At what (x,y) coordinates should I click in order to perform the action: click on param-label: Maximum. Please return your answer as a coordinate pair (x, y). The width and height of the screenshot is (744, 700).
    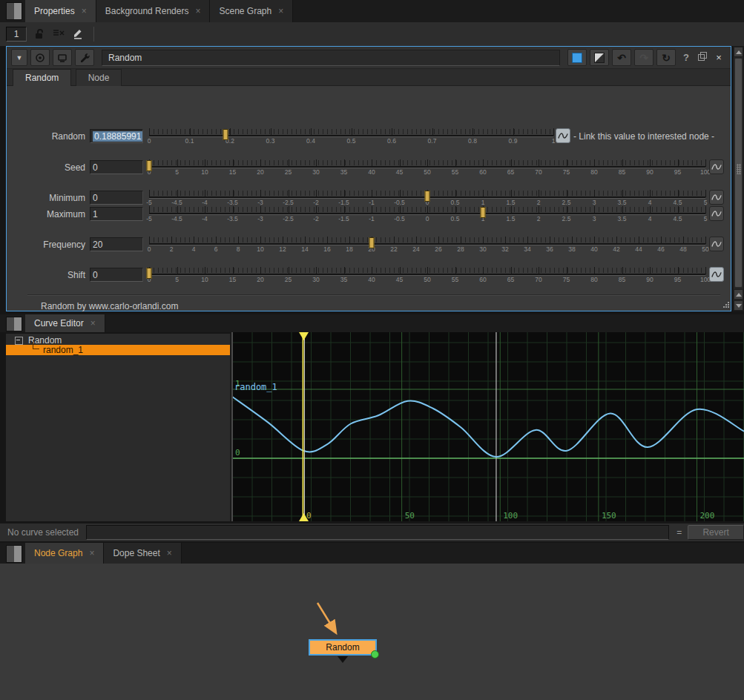
    Looking at the image, I should click on (46, 214).